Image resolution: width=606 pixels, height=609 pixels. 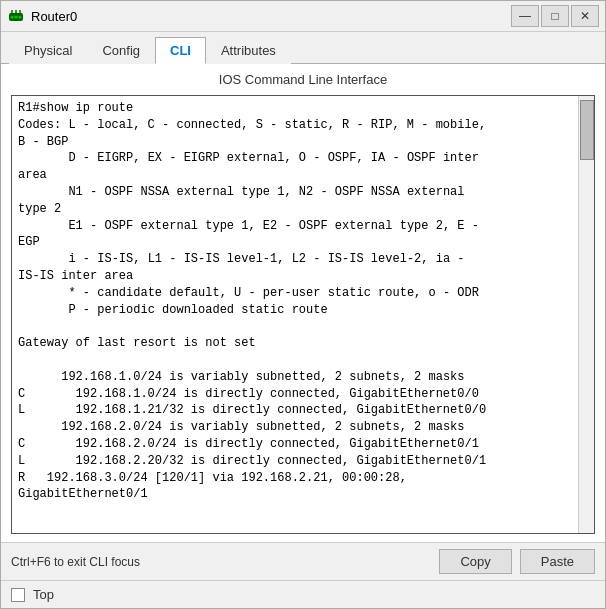 What do you see at coordinates (271, 16) in the screenshot?
I see `window-title: Router0` at bounding box center [271, 16].